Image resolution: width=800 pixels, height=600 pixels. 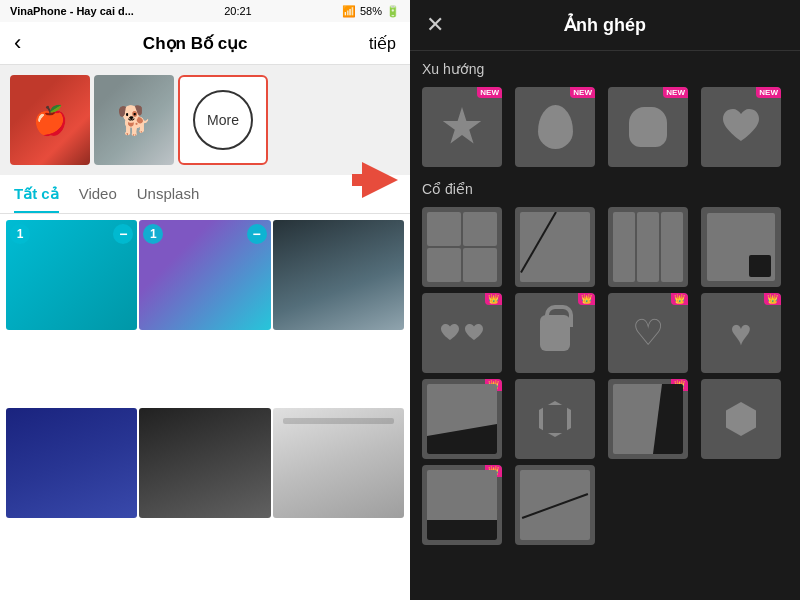 What do you see at coordinates (380, 180) in the screenshot?
I see `right-arrow-icon` at bounding box center [380, 180].